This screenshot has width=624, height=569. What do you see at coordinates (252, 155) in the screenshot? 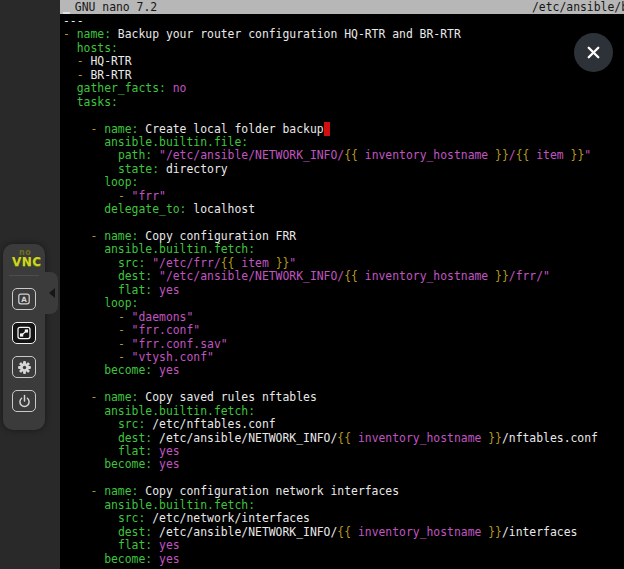
I see `code-segment: "/etc/ansible/NETWORK_INFO/` at bounding box center [252, 155].